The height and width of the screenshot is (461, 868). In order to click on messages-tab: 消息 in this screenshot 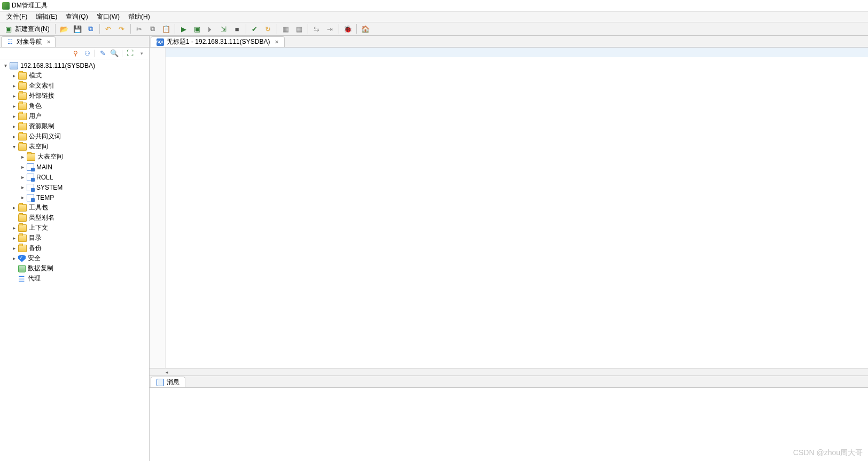, I will do `click(168, 382)`.